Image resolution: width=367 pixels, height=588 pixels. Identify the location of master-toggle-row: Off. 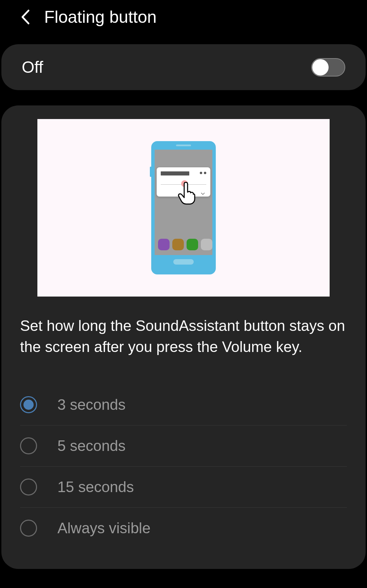
(184, 67).